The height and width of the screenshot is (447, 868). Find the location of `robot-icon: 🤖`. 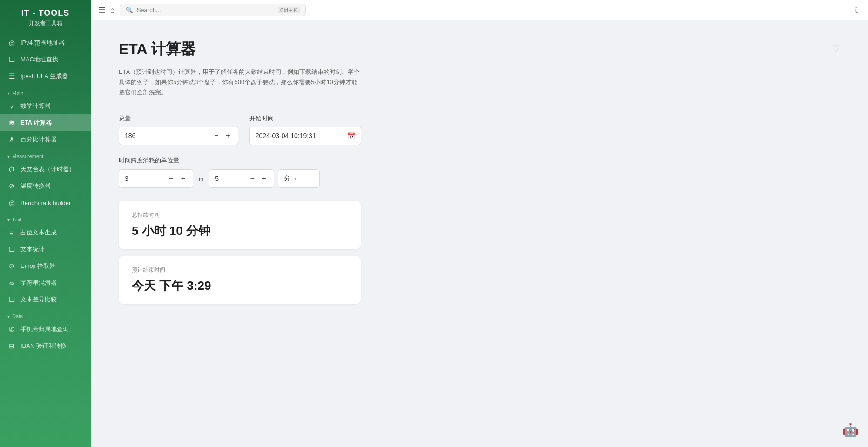

robot-icon: 🤖 is located at coordinates (851, 430).